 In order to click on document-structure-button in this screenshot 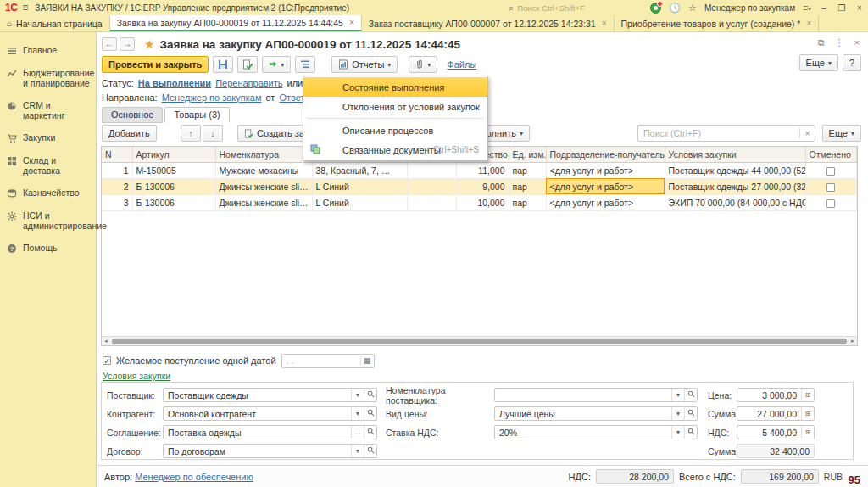, I will do `click(305, 64)`.